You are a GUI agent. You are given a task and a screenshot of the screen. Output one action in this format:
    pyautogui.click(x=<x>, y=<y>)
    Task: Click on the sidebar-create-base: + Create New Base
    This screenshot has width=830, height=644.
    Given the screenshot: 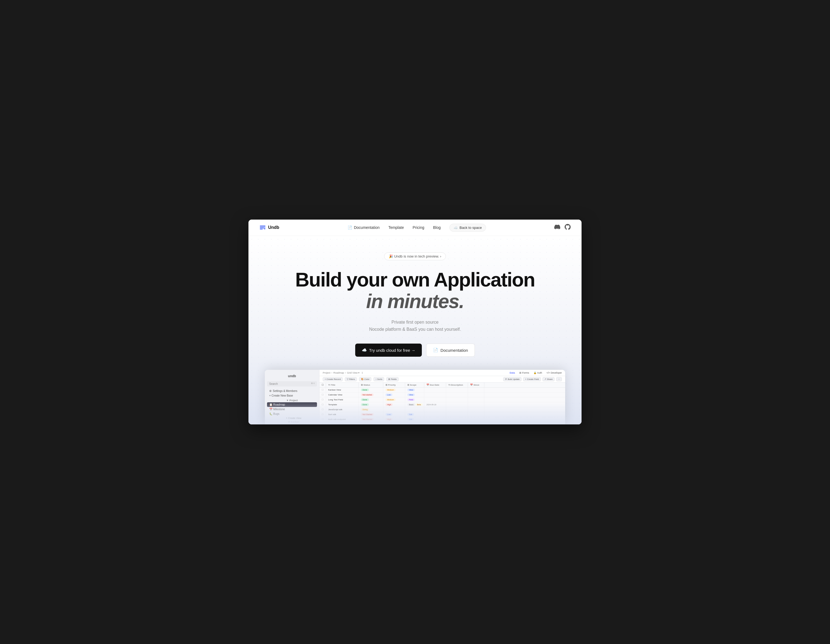 What is the action you would take?
    pyautogui.click(x=292, y=396)
    